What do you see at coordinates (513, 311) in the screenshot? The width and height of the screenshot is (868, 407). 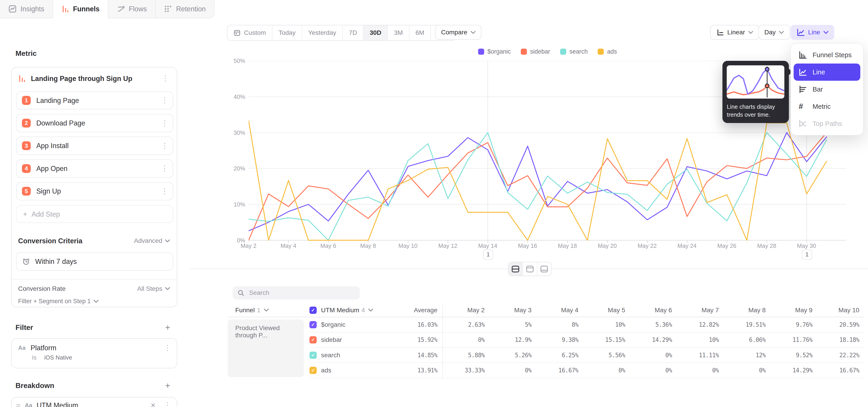 I see `date-column-header: May 3` at bounding box center [513, 311].